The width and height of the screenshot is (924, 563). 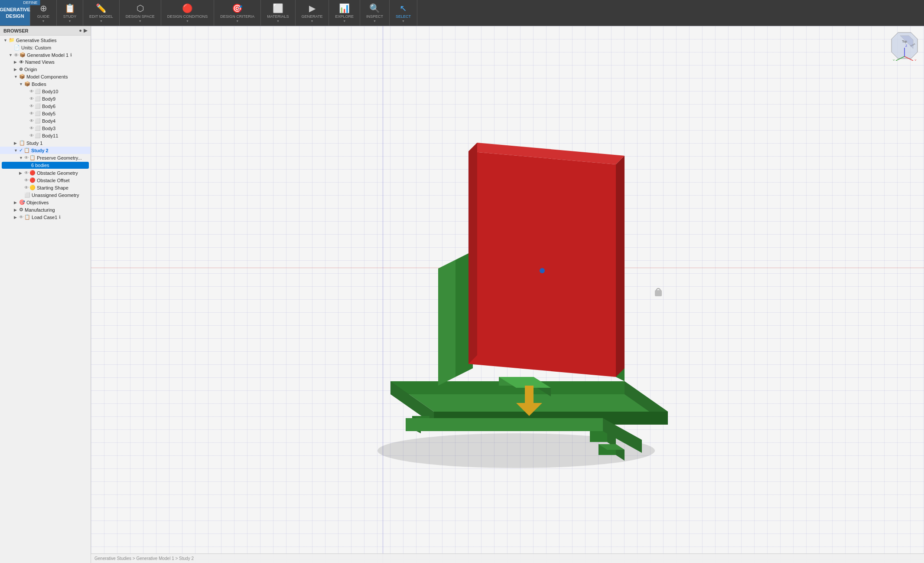 I want to click on expand-origin: ▶, so click(x=16, y=69).